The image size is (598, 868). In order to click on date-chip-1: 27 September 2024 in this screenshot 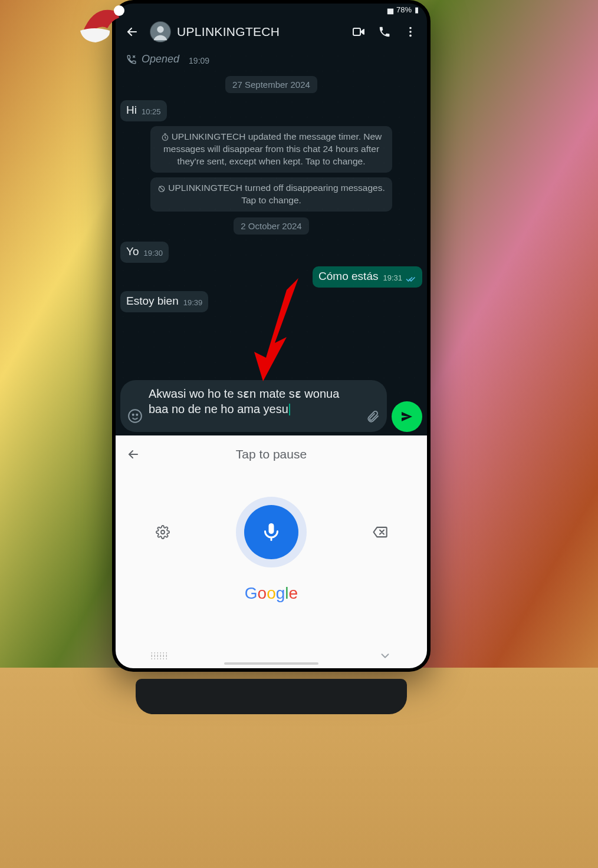, I will do `click(271, 85)`.